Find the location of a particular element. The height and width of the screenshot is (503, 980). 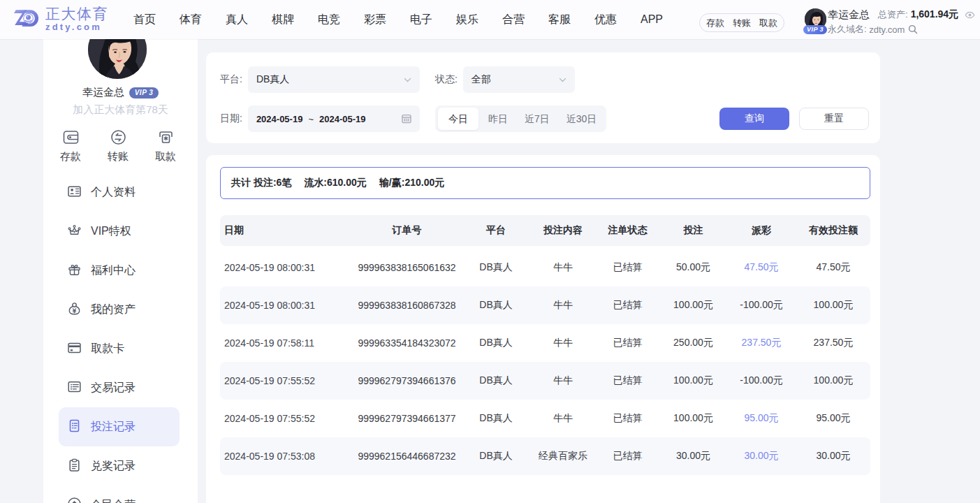

column-header: 投注内容 is located at coordinates (563, 231).